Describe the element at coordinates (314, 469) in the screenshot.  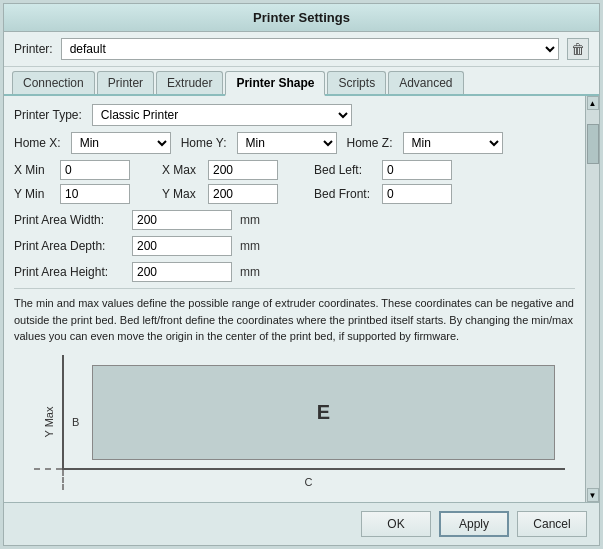
I see `x-axis-line` at that location.